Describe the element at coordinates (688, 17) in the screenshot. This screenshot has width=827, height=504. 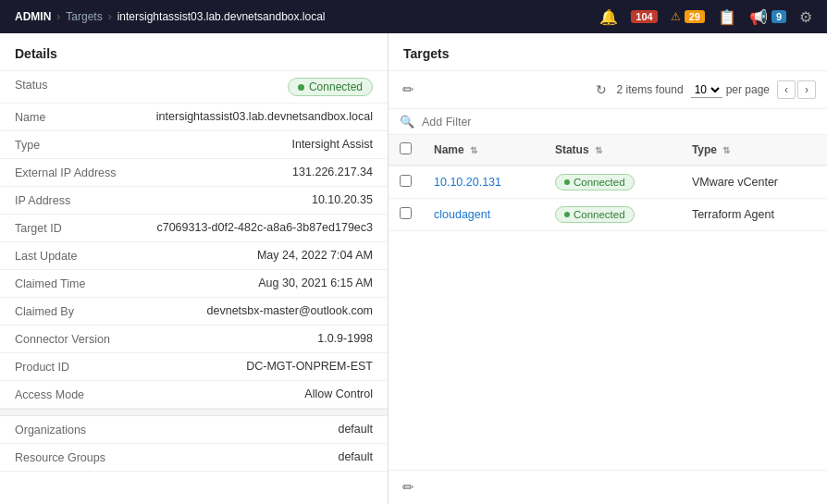
I see `warning-badge-group: ⚠ 29` at that location.